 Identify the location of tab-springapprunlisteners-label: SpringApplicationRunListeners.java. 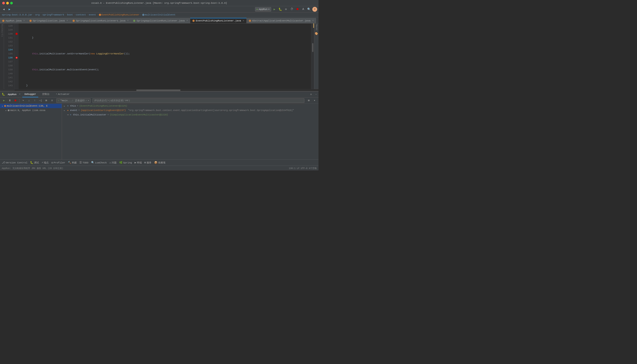
(100, 21).